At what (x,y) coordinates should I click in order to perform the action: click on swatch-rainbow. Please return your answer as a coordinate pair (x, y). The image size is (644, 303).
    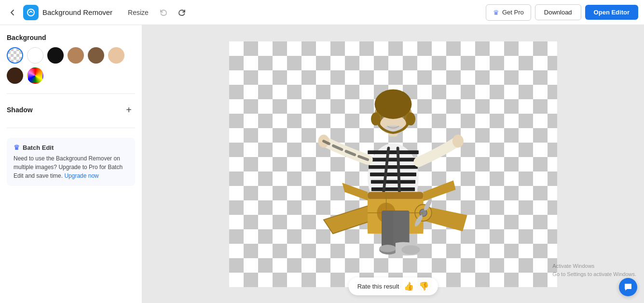
    Looking at the image, I should click on (35, 76).